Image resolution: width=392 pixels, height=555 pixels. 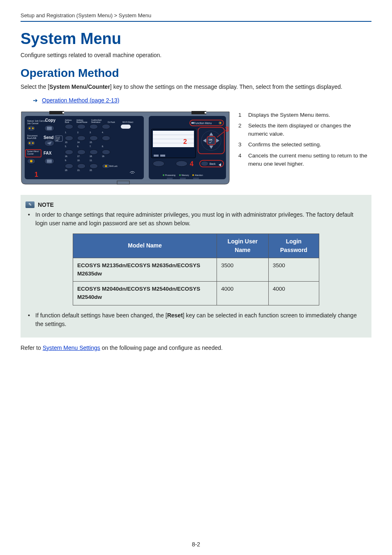 What do you see at coordinates (145, 246) in the screenshot?
I see `th-model: Model Name` at bounding box center [145, 246].